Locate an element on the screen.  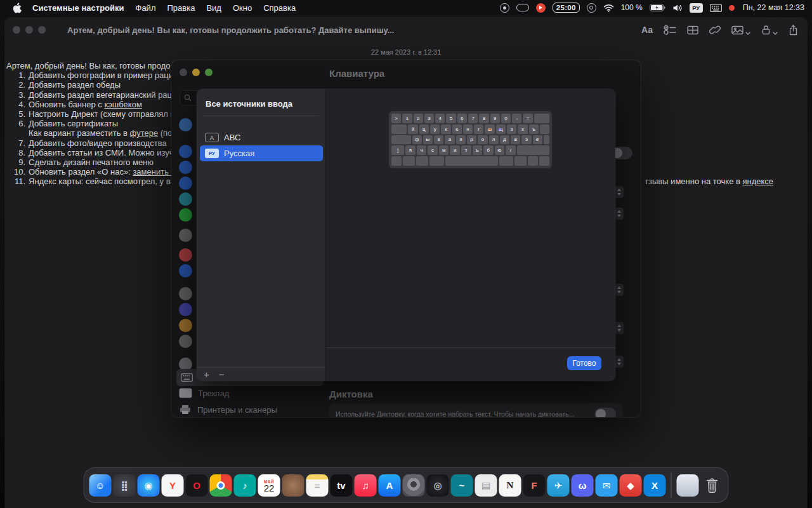
apple-logo-icon is located at coordinates (17, 8).